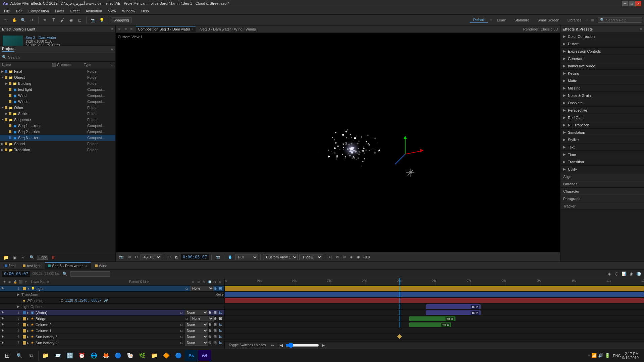 This screenshot has height=362, width=644. What do you see at coordinates (70, 356) in the screenshot?
I see `taskbar-calc: 🔢` at bounding box center [70, 356].